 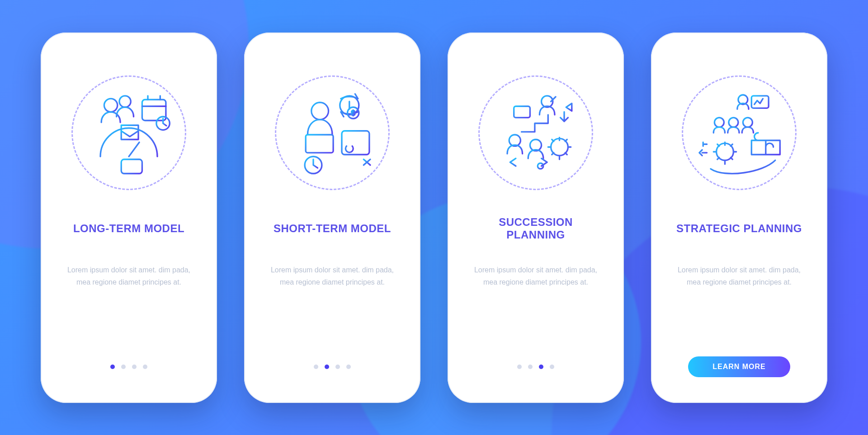 I want to click on cycle-money-clock-icon: $, so click(x=332, y=133).